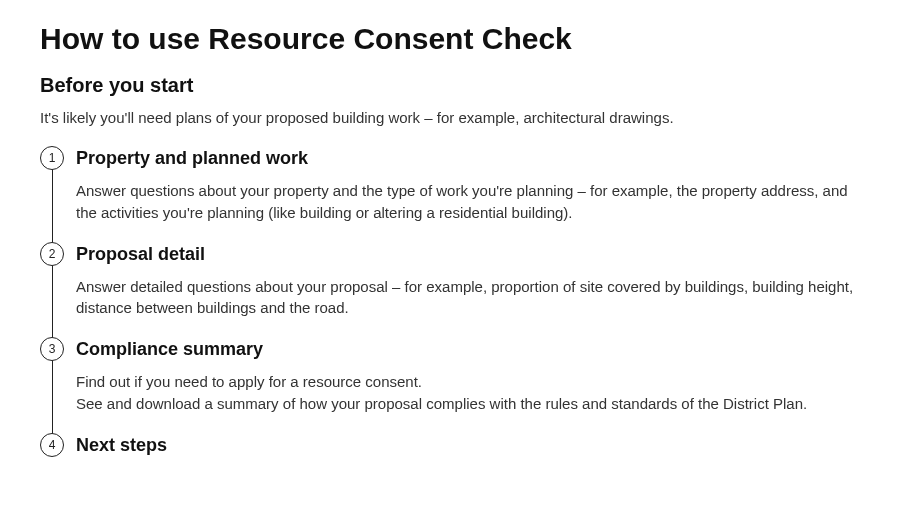 The height and width of the screenshot is (530, 900). Describe the element at coordinates (468, 185) in the screenshot. I see `step-1: 1 Property and planned work Answer quest…` at that location.